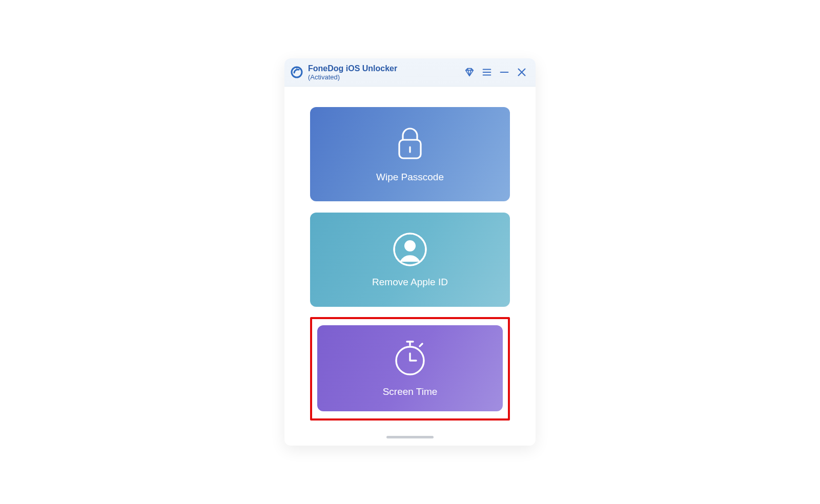 The height and width of the screenshot is (504, 820). What do you see at coordinates (522, 72) in the screenshot?
I see `close-icon` at bounding box center [522, 72].